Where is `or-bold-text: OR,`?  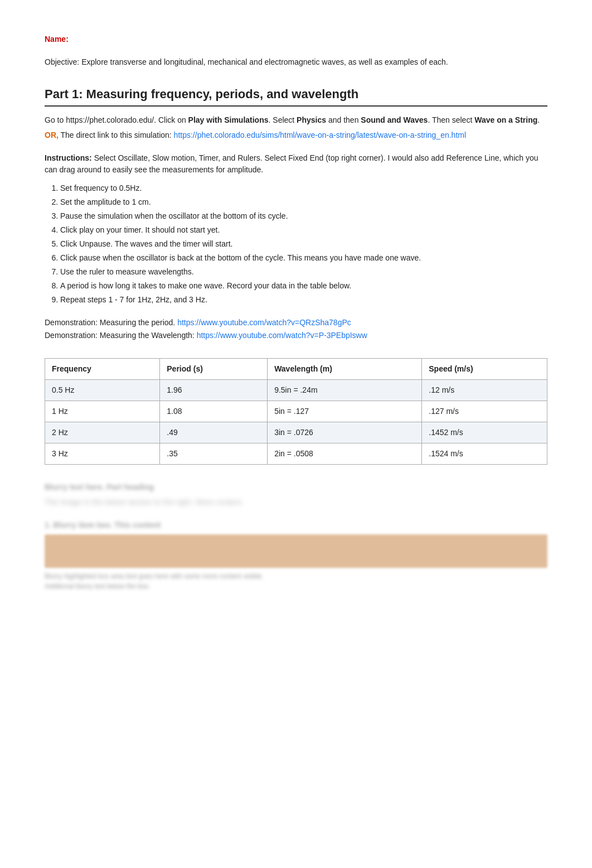 or-bold-text: OR, is located at coordinates (51, 135).